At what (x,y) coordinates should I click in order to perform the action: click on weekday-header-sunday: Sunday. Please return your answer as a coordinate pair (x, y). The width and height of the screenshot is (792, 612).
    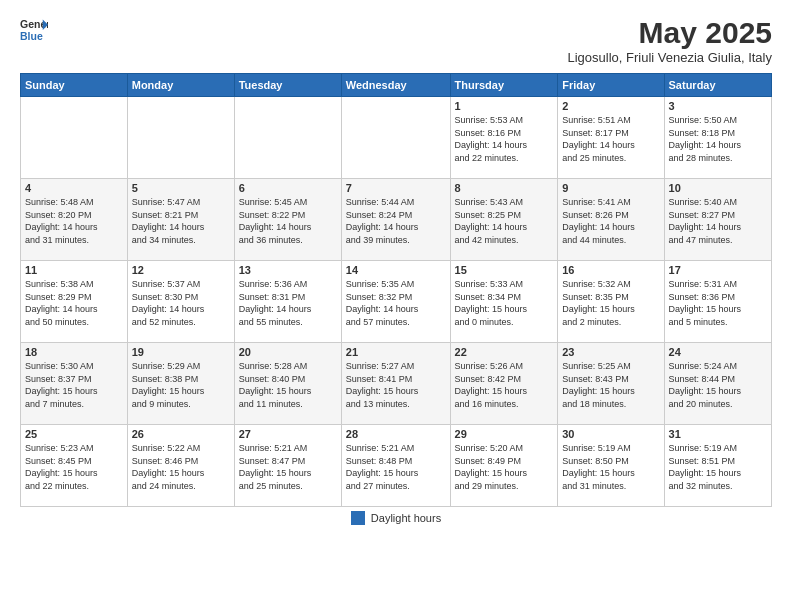
    Looking at the image, I should click on (74, 86).